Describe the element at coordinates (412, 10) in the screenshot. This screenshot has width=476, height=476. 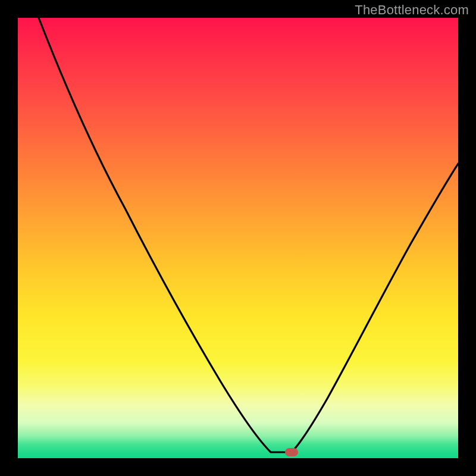
I see `watermark-text: TheBottleneck.com` at that location.